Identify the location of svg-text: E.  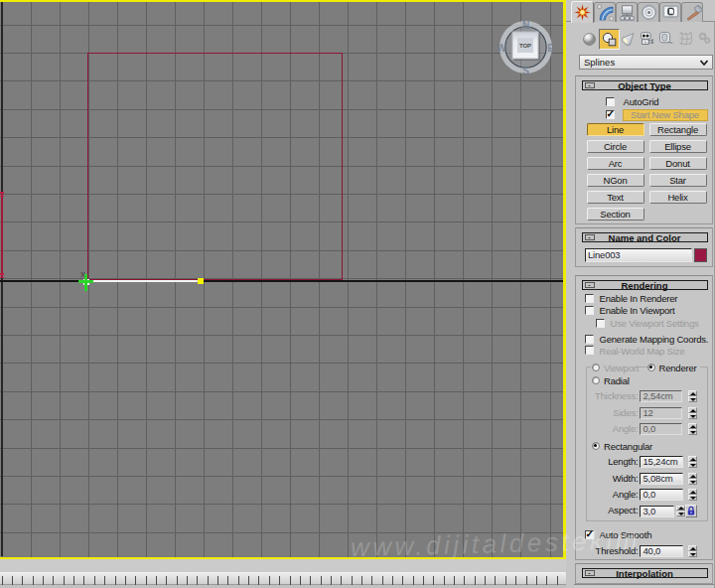
(550, 48).